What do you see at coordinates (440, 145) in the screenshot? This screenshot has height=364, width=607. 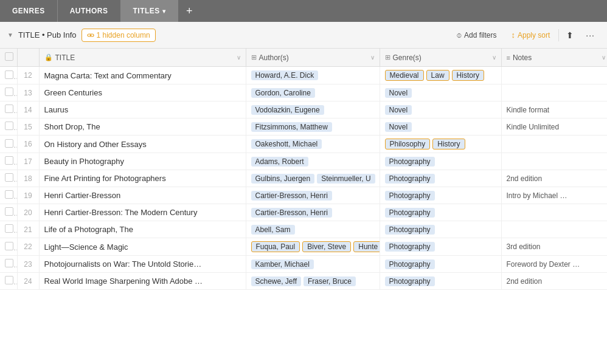 I see `row-genres: PhilosophyHistory` at bounding box center [440, 145].